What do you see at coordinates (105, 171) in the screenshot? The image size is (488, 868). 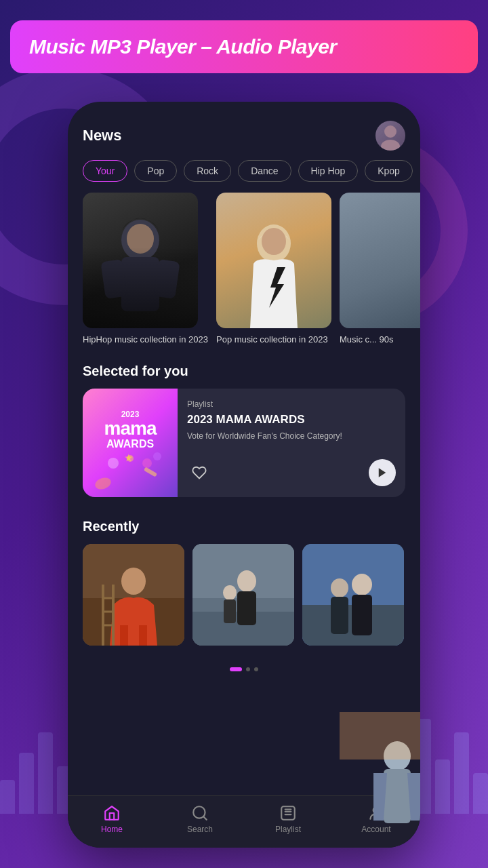 I see `genre-tab-your: Your` at bounding box center [105, 171].